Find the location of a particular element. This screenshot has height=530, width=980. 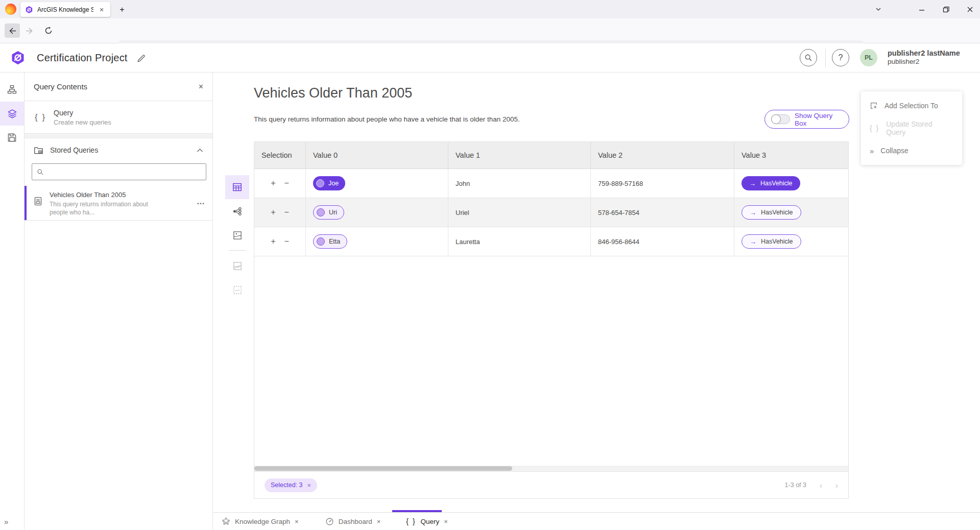

avatar: PL is located at coordinates (869, 58).